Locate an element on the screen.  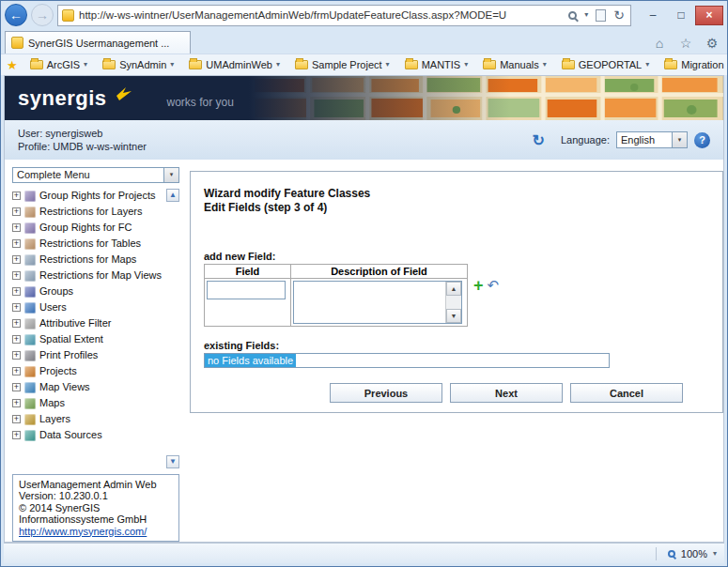
groups-icon is located at coordinates (30, 292).